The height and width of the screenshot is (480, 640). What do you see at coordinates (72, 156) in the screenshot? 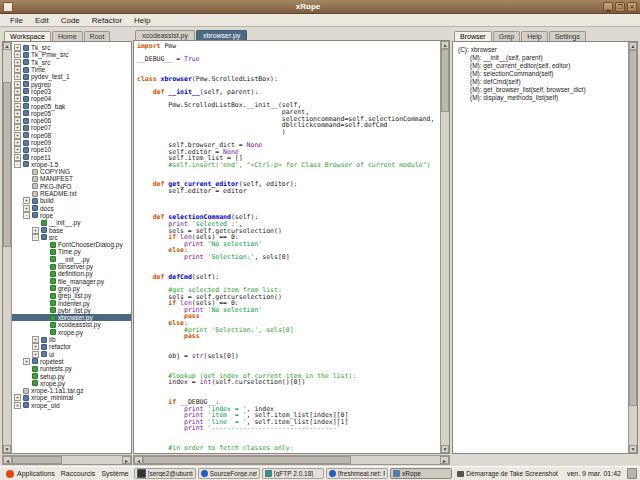
I see `tree-item: +rope11` at bounding box center [72, 156].